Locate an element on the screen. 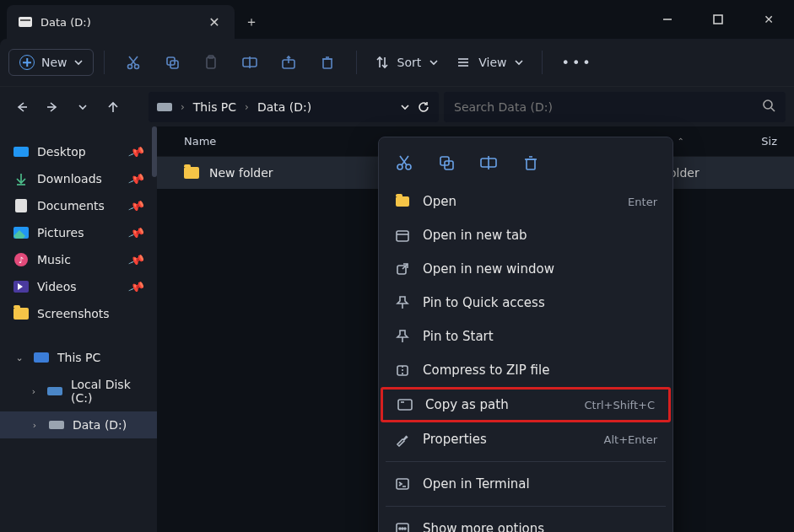  new-tab-button: ＋ is located at coordinates (251, 22).